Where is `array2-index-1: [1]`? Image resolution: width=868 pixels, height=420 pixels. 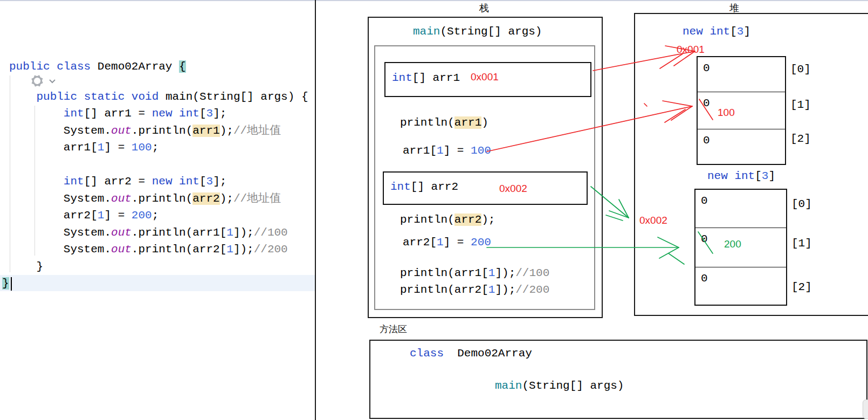 array2-index-1: [1] is located at coordinates (802, 244).